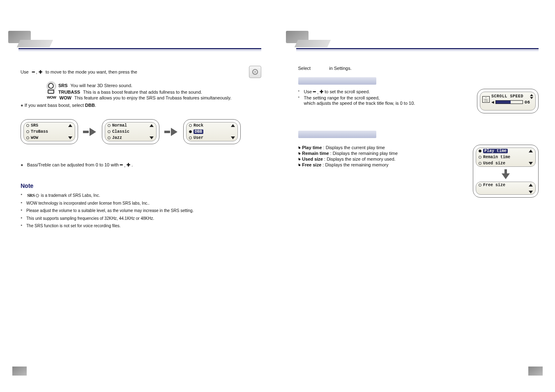  What do you see at coordinates (141, 211) in the screenshot?
I see `note-list: SRS is a trademark of SRS Labs, Inc. WOW…` at bounding box center [141, 211].